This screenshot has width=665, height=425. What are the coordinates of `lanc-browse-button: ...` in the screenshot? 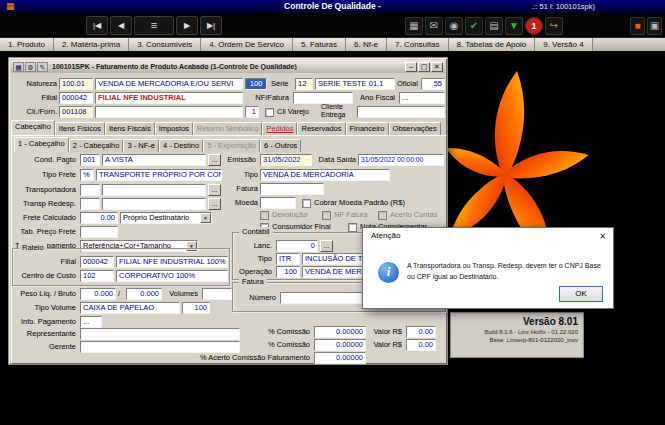 It's located at (326, 246).